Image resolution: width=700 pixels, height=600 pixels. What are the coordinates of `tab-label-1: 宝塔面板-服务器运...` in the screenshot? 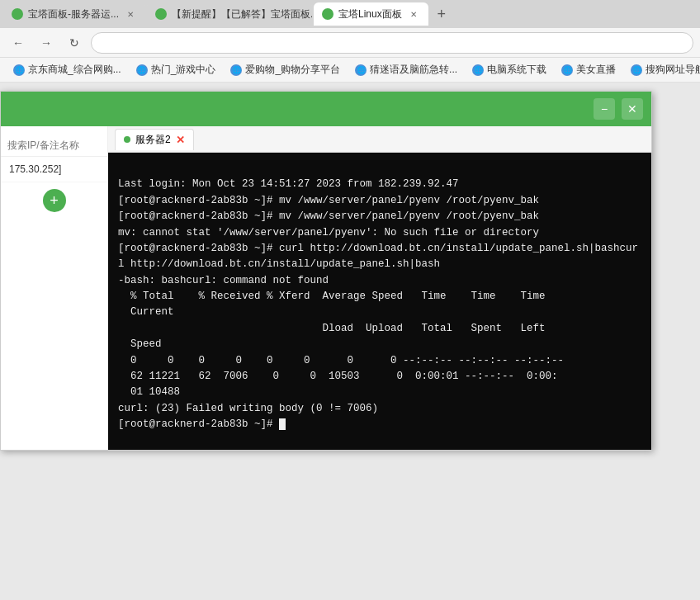 It's located at (73, 15).